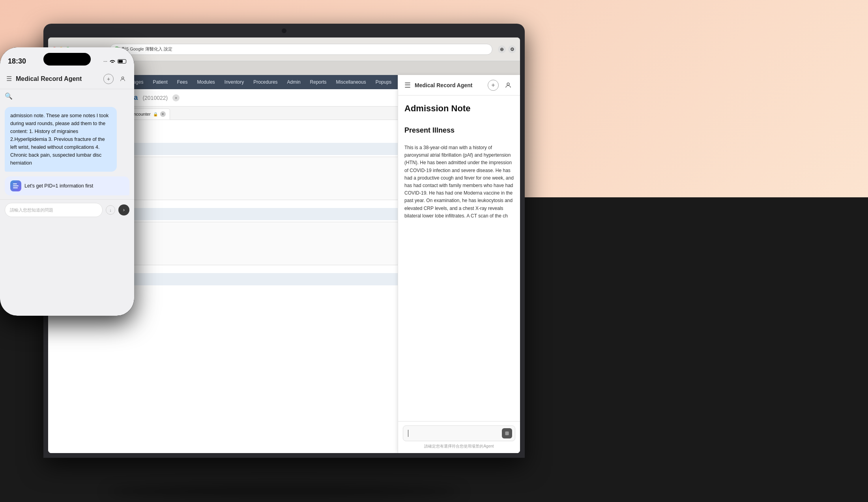  Describe the element at coordinates (265, 82) in the screenshot. I see `menu-item-procedures: Procedures` at that location.